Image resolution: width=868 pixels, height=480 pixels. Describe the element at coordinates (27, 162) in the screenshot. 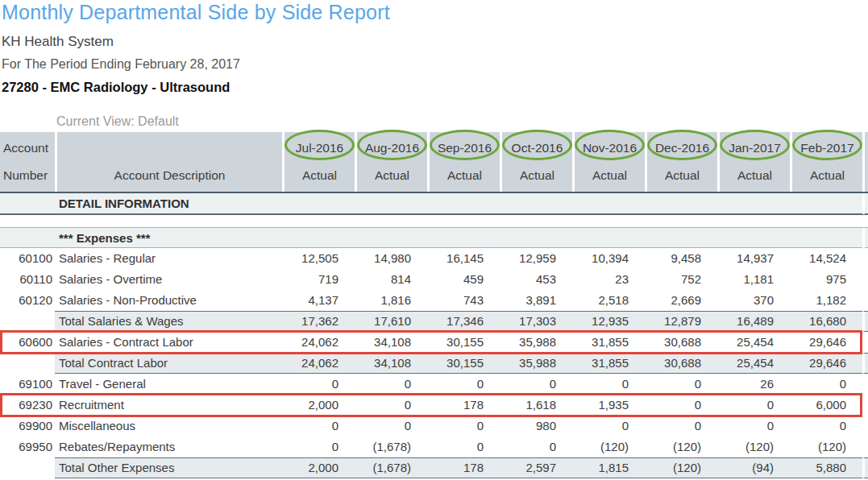

I see `account-number-header: Account Number` at that location.